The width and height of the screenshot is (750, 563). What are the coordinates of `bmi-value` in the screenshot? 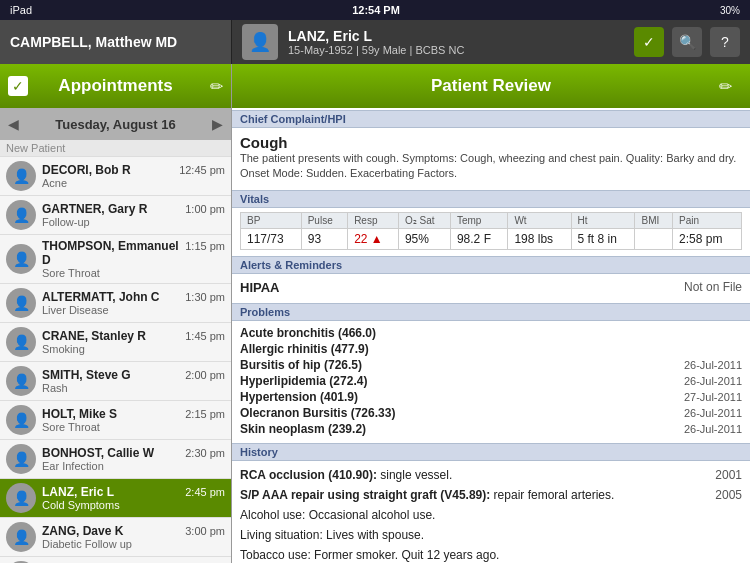 It's located at (654, 238).